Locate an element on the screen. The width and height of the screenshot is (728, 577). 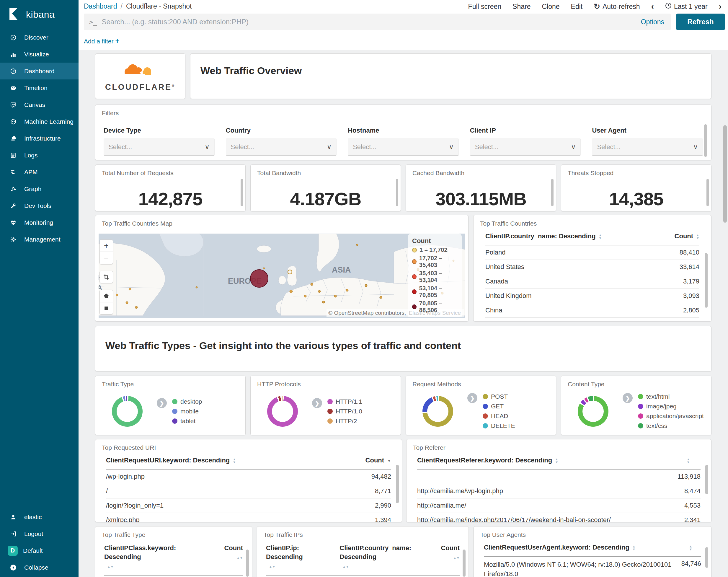
column-header: ClientIP.country_name: Descending▲▼ is located at coordinates (580, 236).